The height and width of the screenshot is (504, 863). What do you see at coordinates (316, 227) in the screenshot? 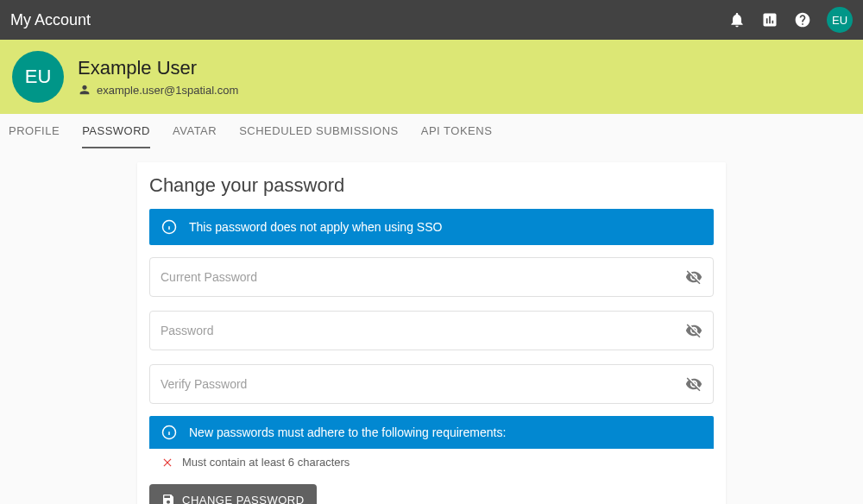
I see `sso-notice-text: This password does not apply when using …` at bounding box center [316, 227].